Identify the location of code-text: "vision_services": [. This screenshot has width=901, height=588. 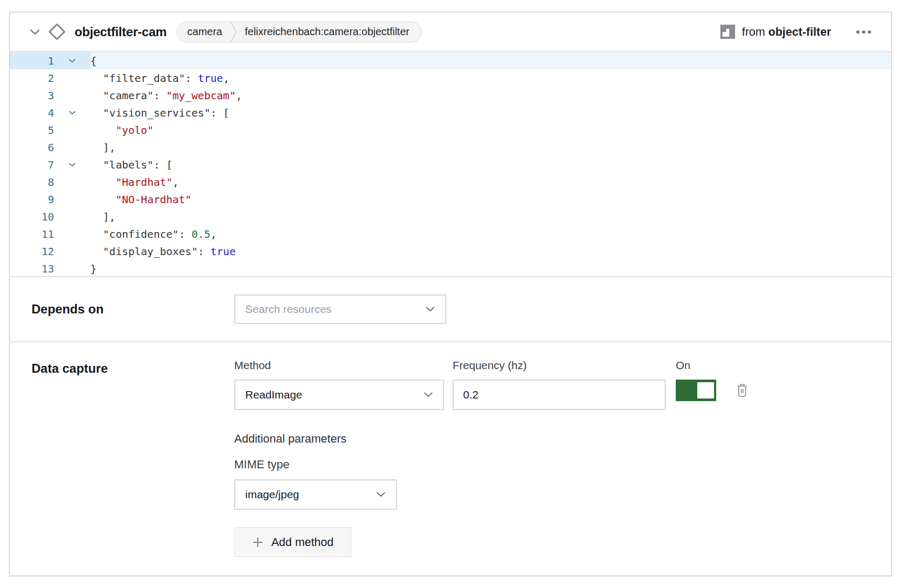
(160, 113).